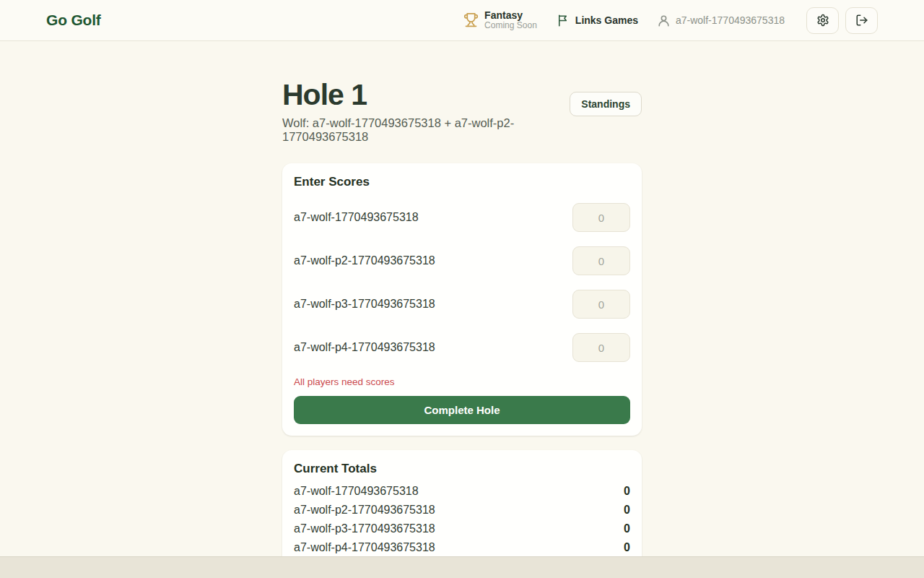 The height and width of the screenshot is (578, 924). What do you see at coordinates (563, 20) in the screenshot?
I see `flag-icon` at bounding box center [563, 20].